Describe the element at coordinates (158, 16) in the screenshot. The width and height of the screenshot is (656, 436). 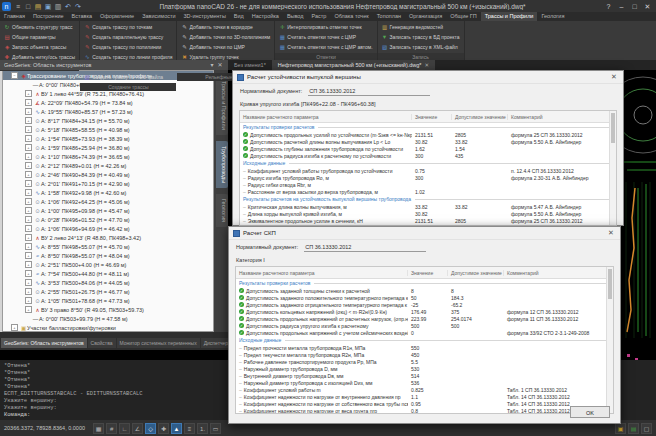
I see `ribbon-tab: Зависимости` at that location.